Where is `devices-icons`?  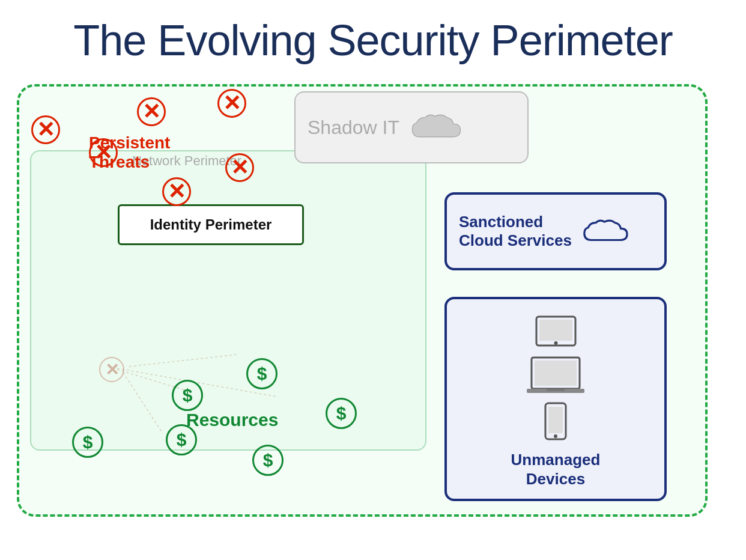
devices-icons is located at coordinates (556, 379).